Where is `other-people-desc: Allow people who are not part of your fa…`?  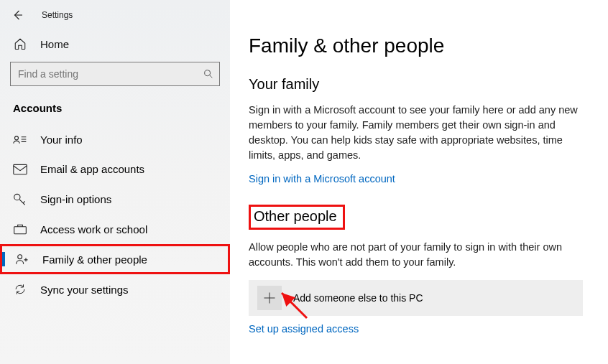
other-people-desc: Allow people who are not part of your fa… is located at coordinates (414, 255).